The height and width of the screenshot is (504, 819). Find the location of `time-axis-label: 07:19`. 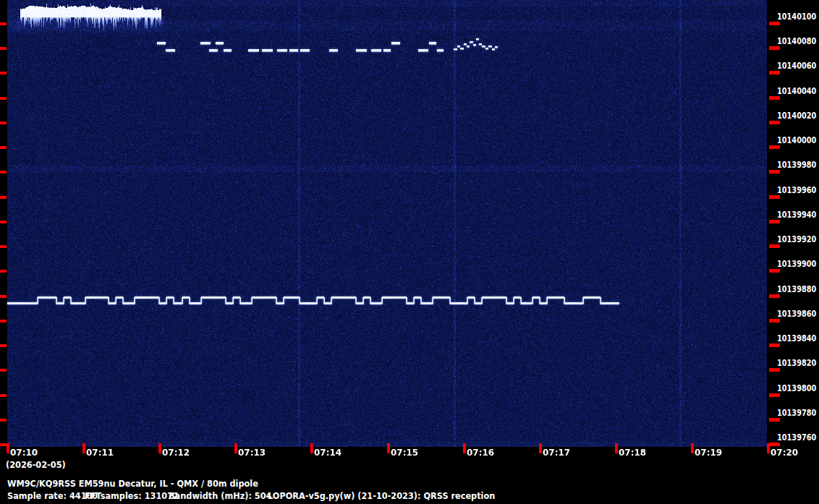

time-axis-label: 07:19 is located at coordinates (708, 453).